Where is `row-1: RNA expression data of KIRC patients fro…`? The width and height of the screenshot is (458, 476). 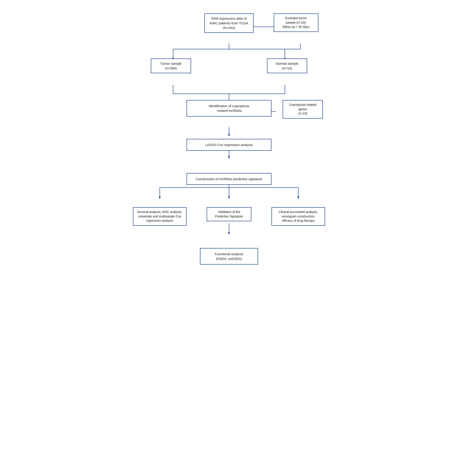
row-1: RNA expression data of KIRC patients fro… is located at coordinates (229, 23).